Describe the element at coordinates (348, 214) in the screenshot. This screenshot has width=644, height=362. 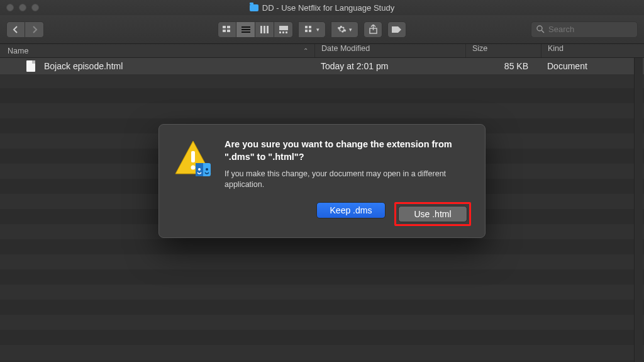
I see `dialog-buttons: Keep .dms Use .html` at that location.